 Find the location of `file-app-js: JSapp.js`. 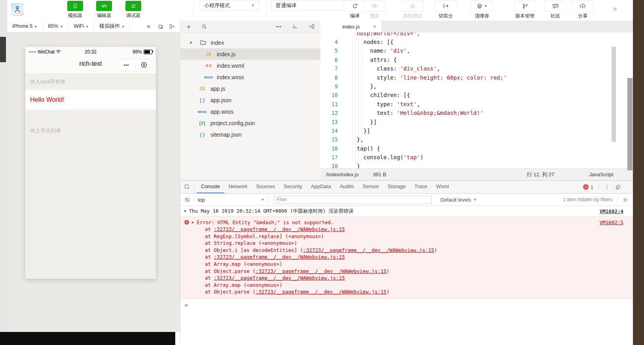

file-app-js: JSapp.js is located at coordinates (250, 89).